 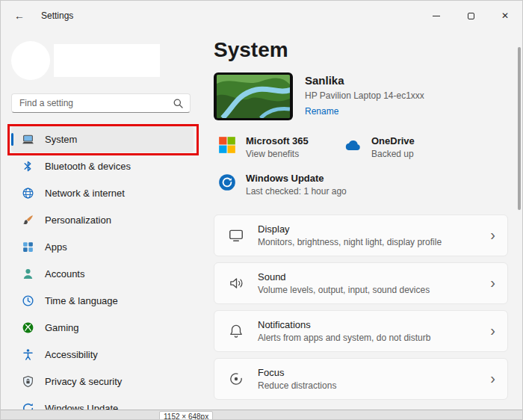 I want to click on search-input, so click(x=101, y=103).